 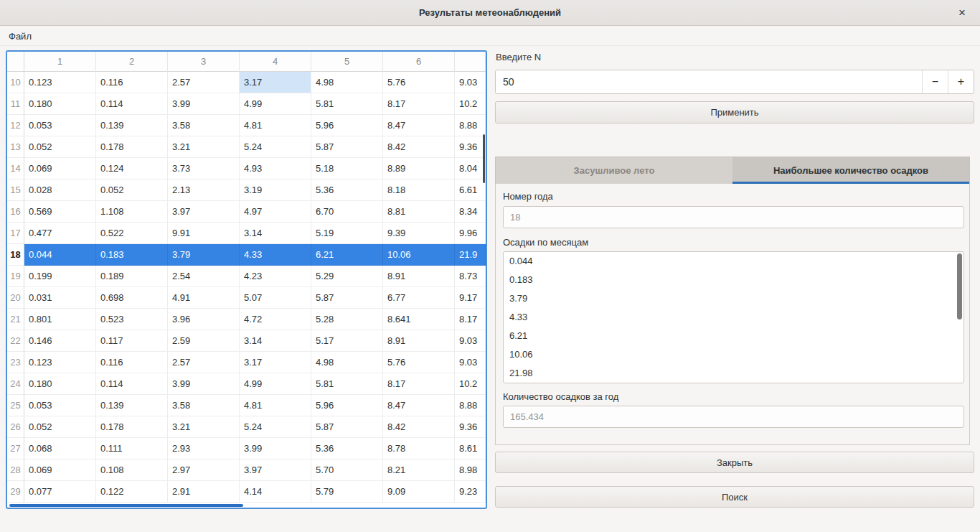 I want to click on table-cell: 2.91, so click(x=204, y=492).